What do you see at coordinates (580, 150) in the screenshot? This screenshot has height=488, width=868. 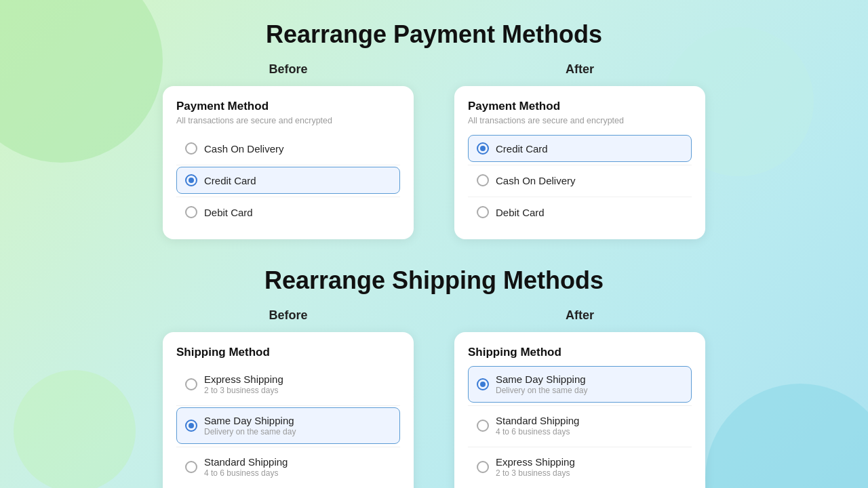 I see `payment-after-column: After Payment Method All transactions ar…` at bounding box center [580, 150].